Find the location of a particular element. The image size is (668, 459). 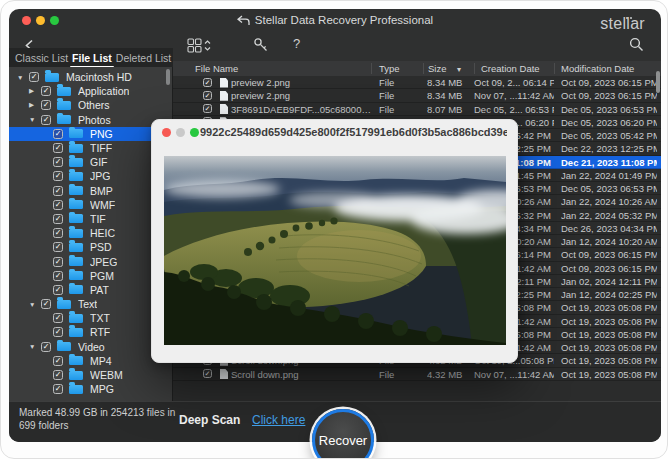

tree-item-others: ▶ ✓ Others is located at coordinates (90, 105).